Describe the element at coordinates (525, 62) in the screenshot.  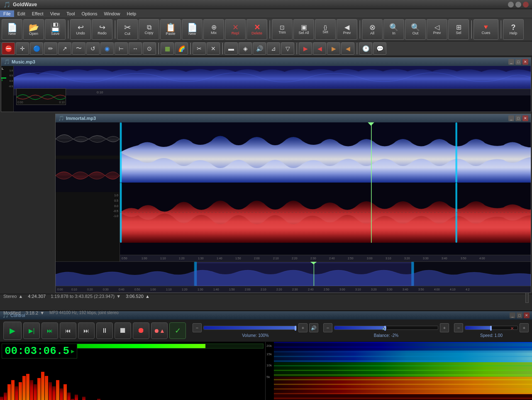
I see `music-close: ✕` at that location.